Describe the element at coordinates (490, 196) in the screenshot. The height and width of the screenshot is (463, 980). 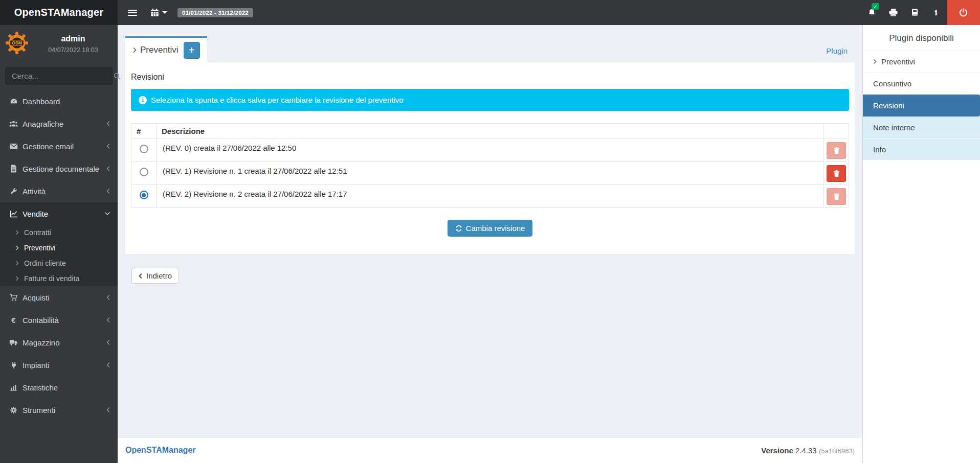
I see `revision-description: (REV. 2) Revisione n. 2 creata il 27/06/…` at that location.